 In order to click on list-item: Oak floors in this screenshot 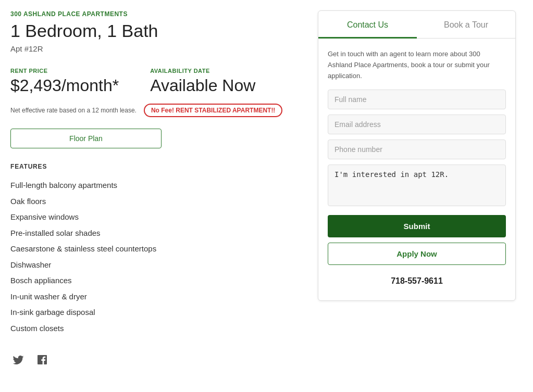, I will do `click(156, 202)`.